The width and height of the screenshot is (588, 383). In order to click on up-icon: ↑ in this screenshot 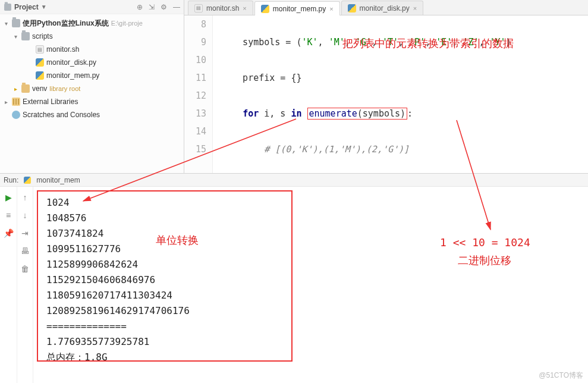, I will do `click(25, 197)`.